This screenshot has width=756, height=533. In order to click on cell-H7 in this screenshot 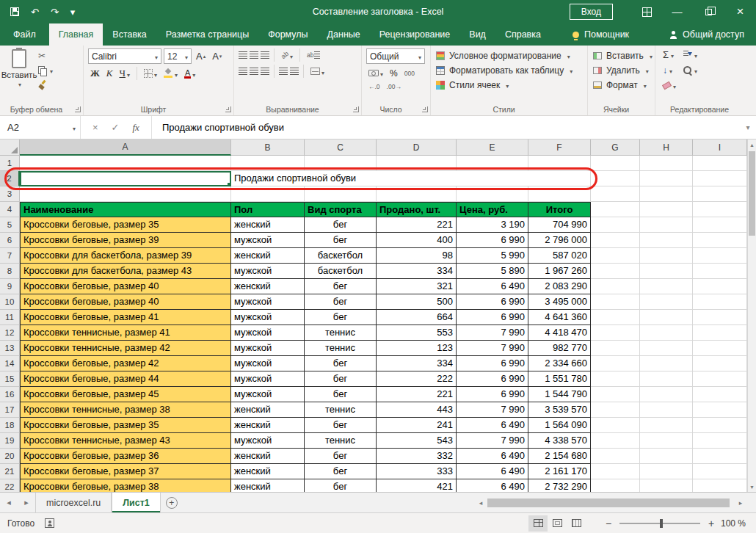, I will do `click(666, 255)`.